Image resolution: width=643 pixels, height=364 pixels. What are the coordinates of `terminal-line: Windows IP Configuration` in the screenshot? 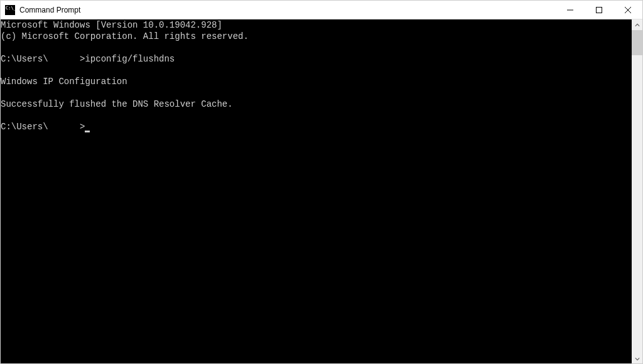 It's located at (316, 82).